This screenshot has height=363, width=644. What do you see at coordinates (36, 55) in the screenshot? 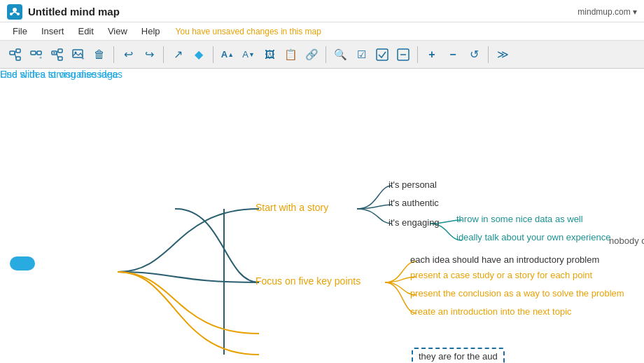
I see `add-child2-button: +` at bounding box center [36, 55].